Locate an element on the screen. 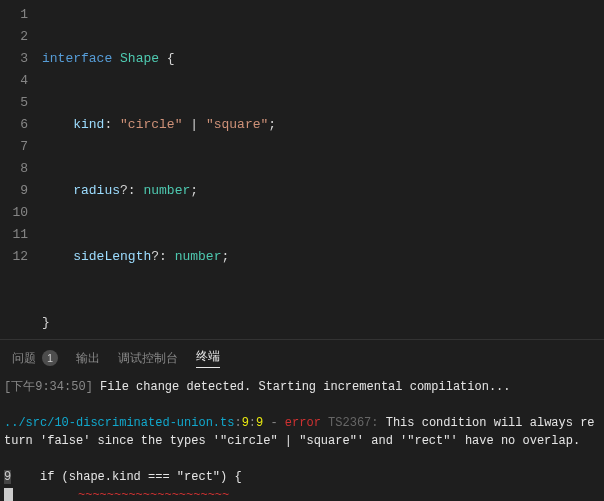 Image resolution: width=604 pixels, height=501 pixels. error-line: 9 is located at coordinates (246, 423).